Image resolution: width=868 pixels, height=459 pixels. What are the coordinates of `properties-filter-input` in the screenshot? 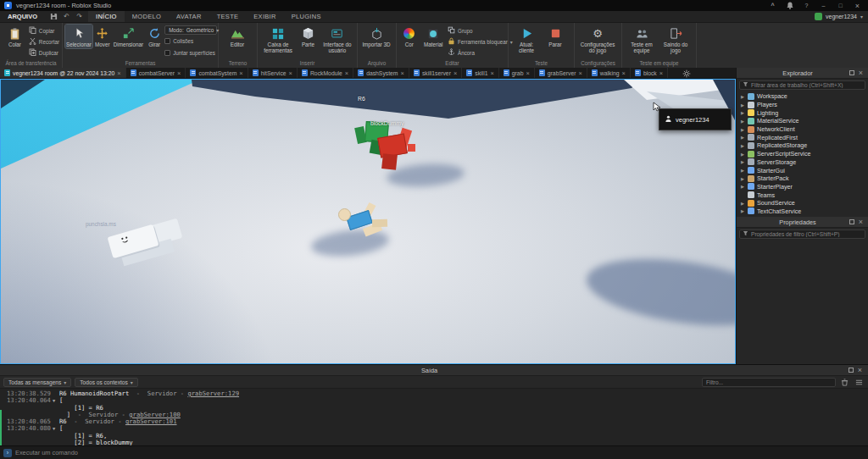 It's located at (807, 234).